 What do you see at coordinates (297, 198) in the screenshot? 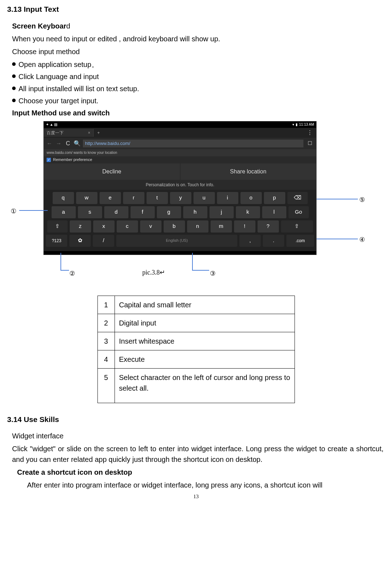
I see `backspace-key: ⌫` at bounding box center [297, 198].